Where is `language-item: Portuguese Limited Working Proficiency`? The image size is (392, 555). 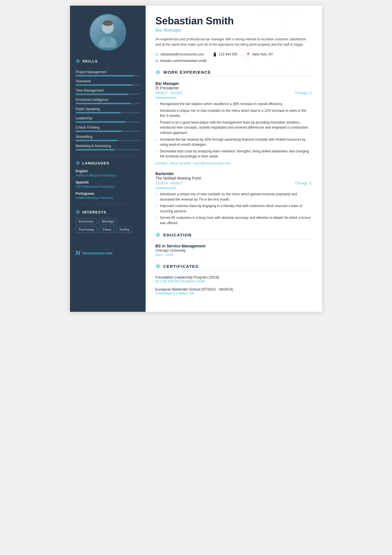
language-item: Portuguese Limited Working Proficiency is located at coordinates (108, 196).